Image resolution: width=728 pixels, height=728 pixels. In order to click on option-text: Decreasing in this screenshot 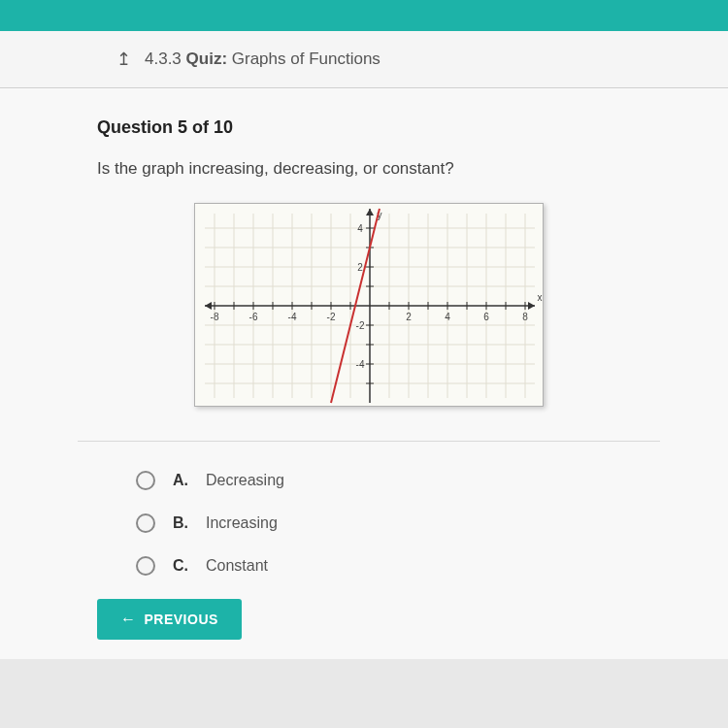, I will do `click(245, 480)`.